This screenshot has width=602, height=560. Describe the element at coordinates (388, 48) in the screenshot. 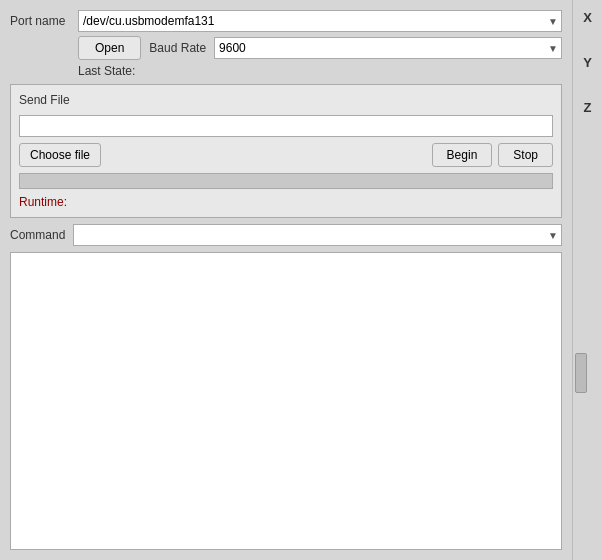

I see `baud-rate-select: 9600 115200 57600 38400 19200 4800 2400 …` at that location.